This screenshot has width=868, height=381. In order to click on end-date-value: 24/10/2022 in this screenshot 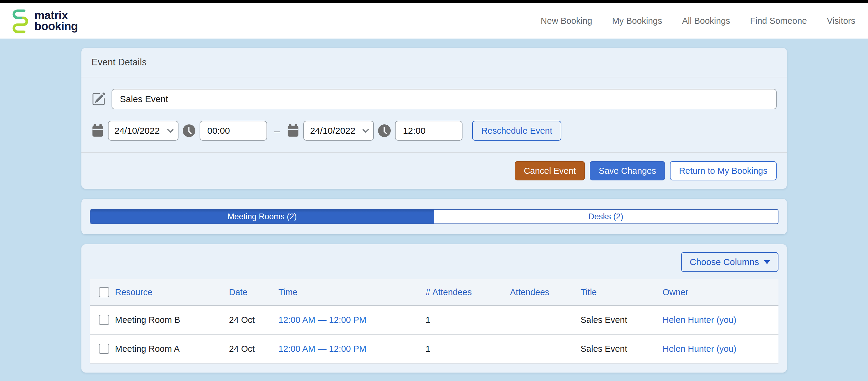, I will do `click(333, 131)`.